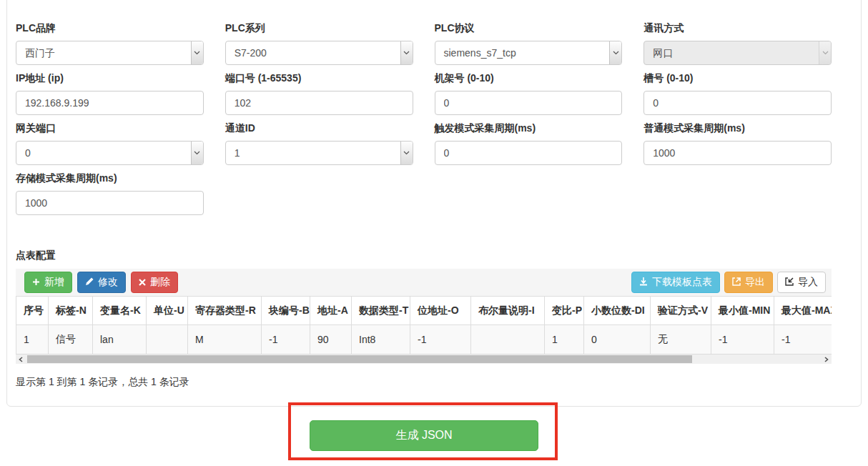  What do you see at coordinates (225, 340) in the screenshot?
I see `cell-register-type: M` at bounding box center [225, 340].